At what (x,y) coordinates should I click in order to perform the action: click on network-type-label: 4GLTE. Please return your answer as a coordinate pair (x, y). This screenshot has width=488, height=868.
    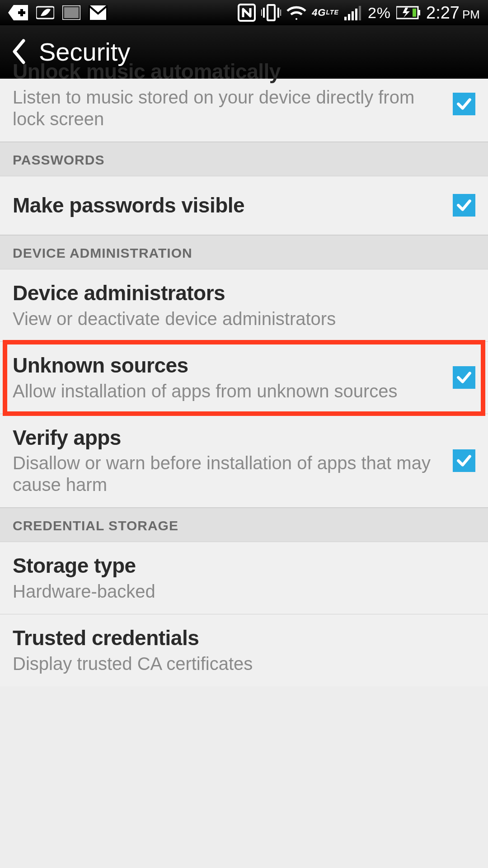
    Looking at the image, I should click on (325, 13).